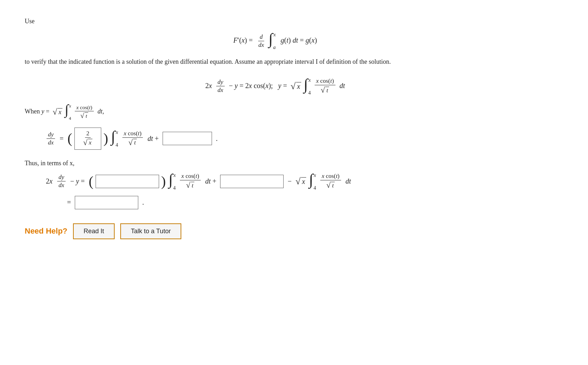 Image resolution: width=588 pixels, height=365 pixels. Describe the element at coordinates (258, 85) in the screenshot. I see `eq-minus-y: − y = 2x cos(x); y =` at that location.